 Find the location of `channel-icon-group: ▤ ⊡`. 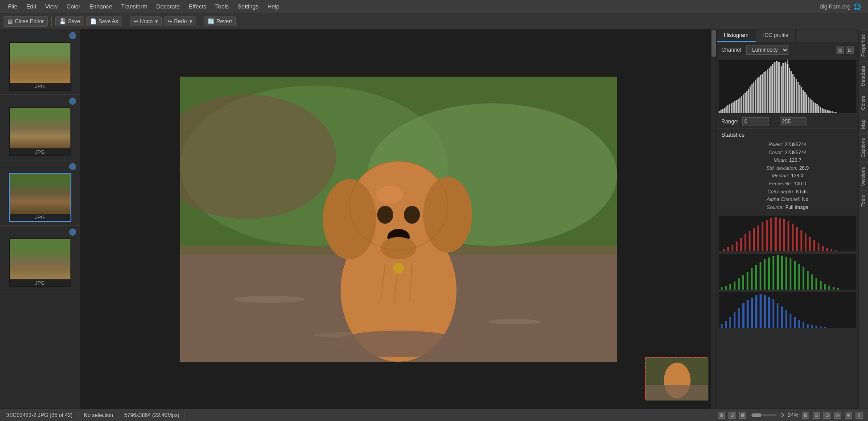

channel-icon-group: ▤ ⊡ is located at coordinates (845, 50).